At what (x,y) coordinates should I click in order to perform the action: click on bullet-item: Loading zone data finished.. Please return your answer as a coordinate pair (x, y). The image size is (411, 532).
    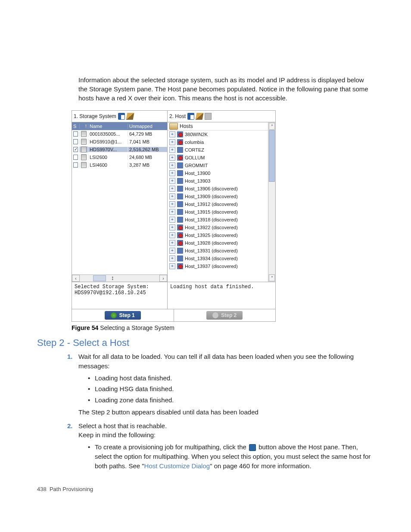
    Looking at the image, I should click on (231, 400).